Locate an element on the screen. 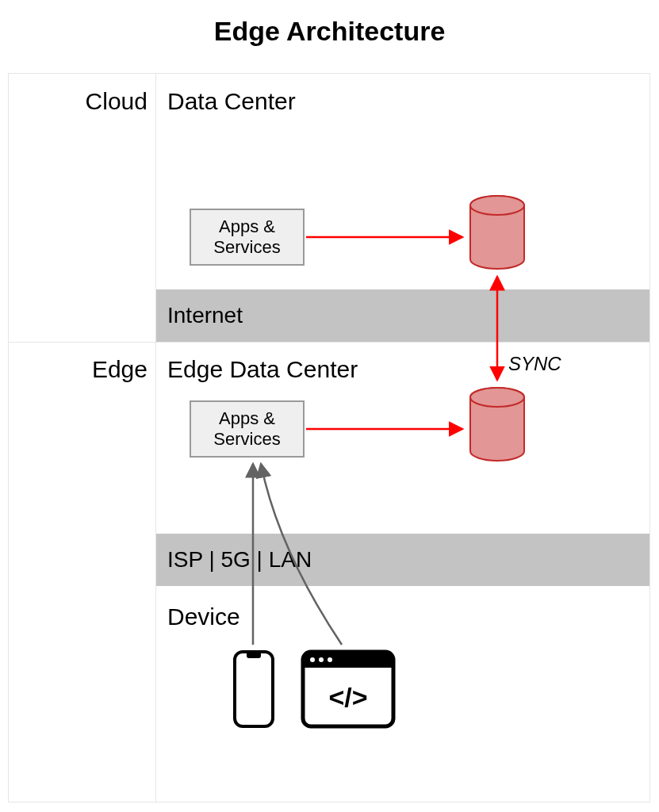 The width and height of the screenshot is (659, 812). sync-label: SYNC is located at coordinates (534, 364).